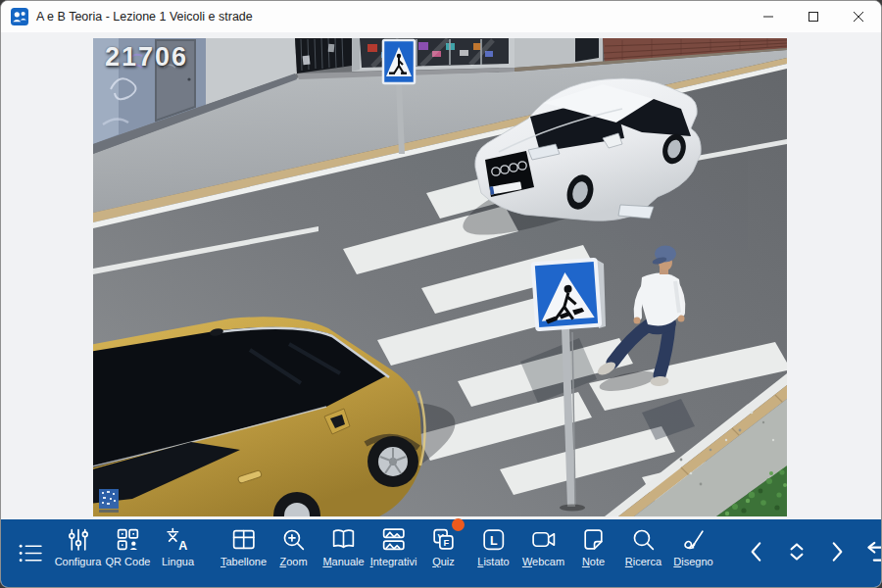 The height and width of the screenshot is (588, 882). I want to click on toolbar-menu-button, so click(29, 554).